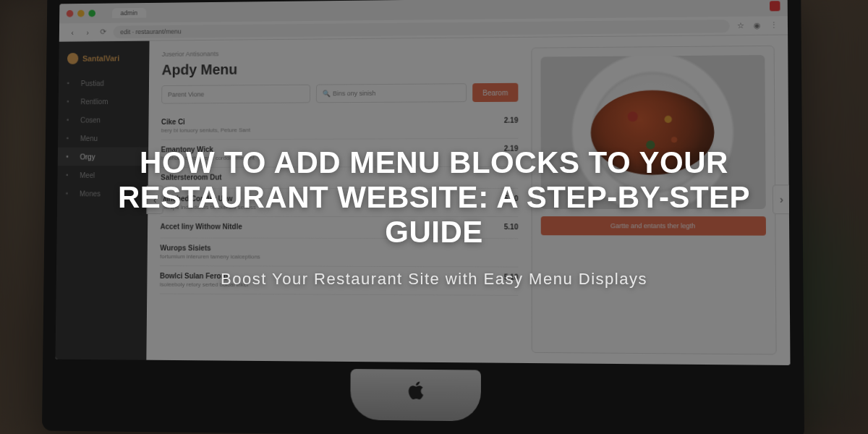 Image resolution: width=868 pixels, height=434 pixels. What do you see at coordinates (434, 279) in the screenshot?
I see `hero-subtitle: Boost Your Restaurant Site with Easy Men…` at bounding box center [434, 279].